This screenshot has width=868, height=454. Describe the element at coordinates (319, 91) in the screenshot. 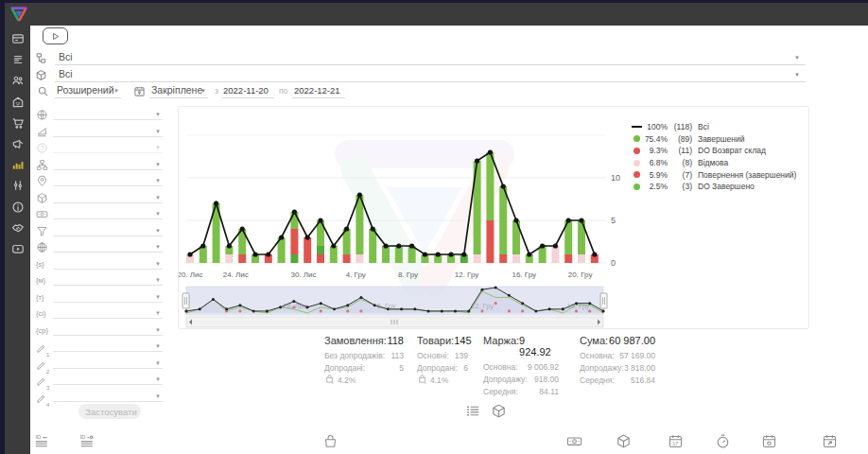

I see `date-to-input: 2022-12-21` at that location.